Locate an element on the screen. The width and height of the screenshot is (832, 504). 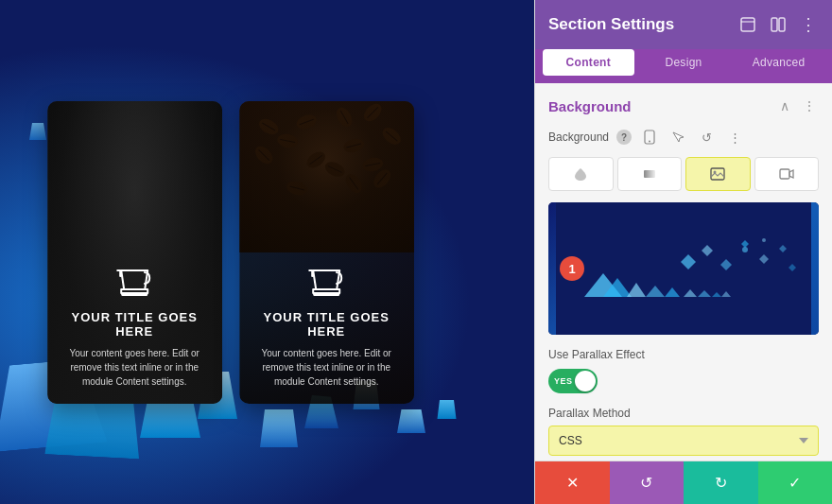
bg-type-color-button is located at coordinates (581, 174).